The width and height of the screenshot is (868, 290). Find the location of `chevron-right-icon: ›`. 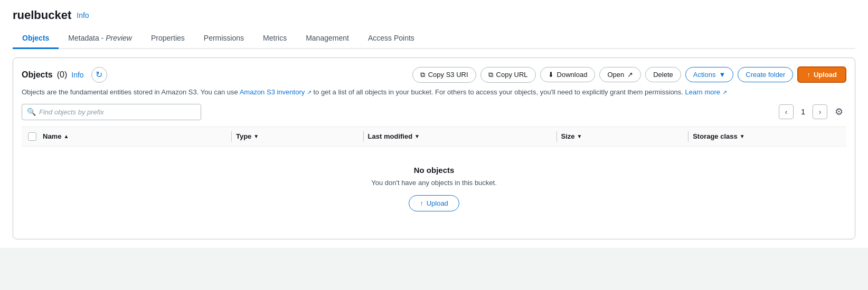

chevron-right-icon: › is located at coordinates (820, 112).